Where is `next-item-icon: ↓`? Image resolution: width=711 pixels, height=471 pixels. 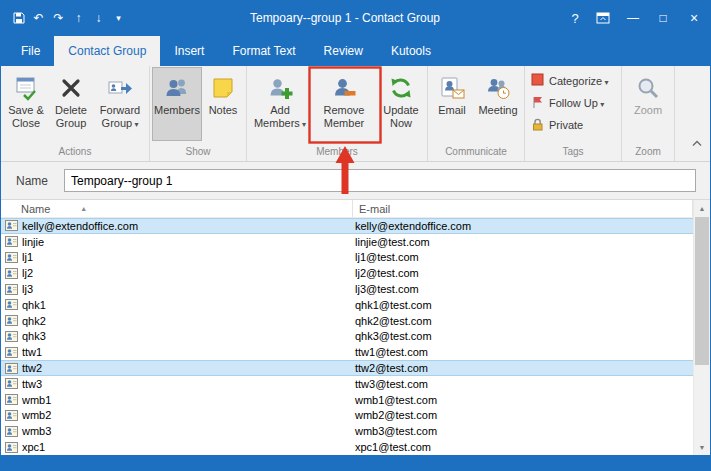
next-item-icon: ↓ is located at coordinates (98, 18).